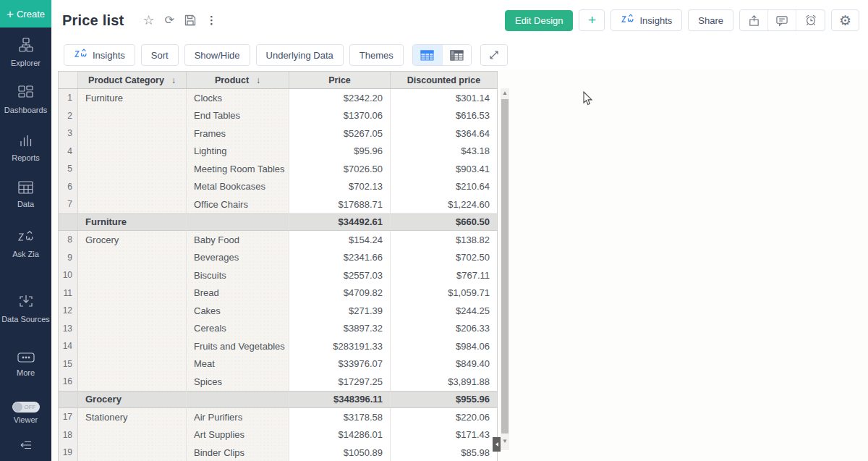 The width and height of the screenshot is (868, 461). I want to click on row-number: 9, so click(68, 258).